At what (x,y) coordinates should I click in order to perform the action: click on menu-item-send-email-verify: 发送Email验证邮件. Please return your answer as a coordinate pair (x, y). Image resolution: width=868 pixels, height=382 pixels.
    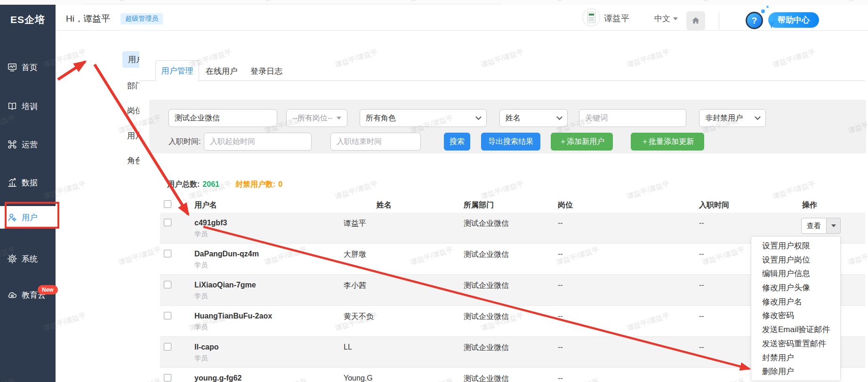
    Looking at the image, I should click on (796, 330).